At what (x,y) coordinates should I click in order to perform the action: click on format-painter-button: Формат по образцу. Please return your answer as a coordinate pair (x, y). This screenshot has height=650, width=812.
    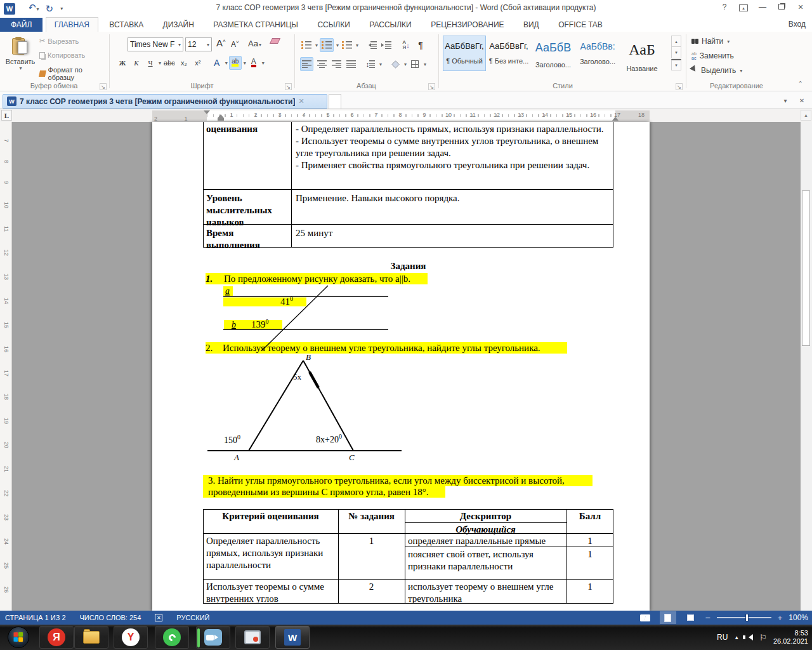
    Looking at the image, I should click on (74, 74).